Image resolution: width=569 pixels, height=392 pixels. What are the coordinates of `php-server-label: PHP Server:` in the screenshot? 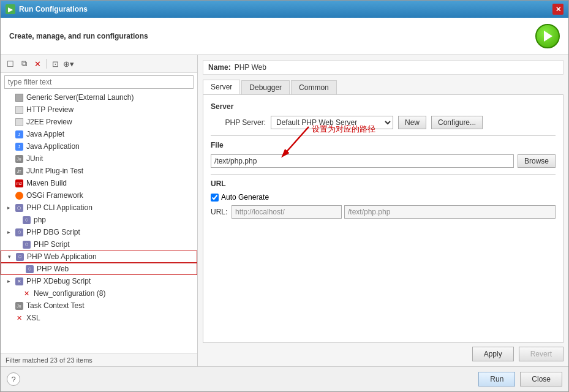 It's located at (238, 123).